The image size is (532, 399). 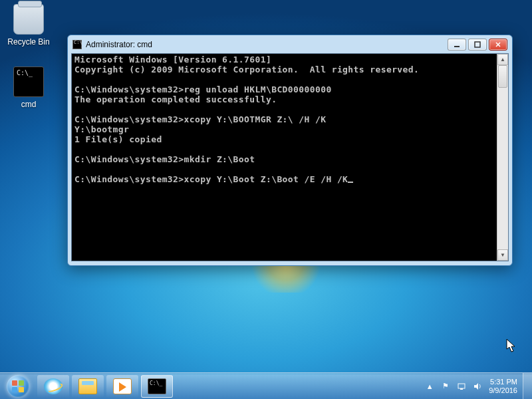 I want to click on clock: 5:31 PM 9/9/2016, so click(x=504, y=386).